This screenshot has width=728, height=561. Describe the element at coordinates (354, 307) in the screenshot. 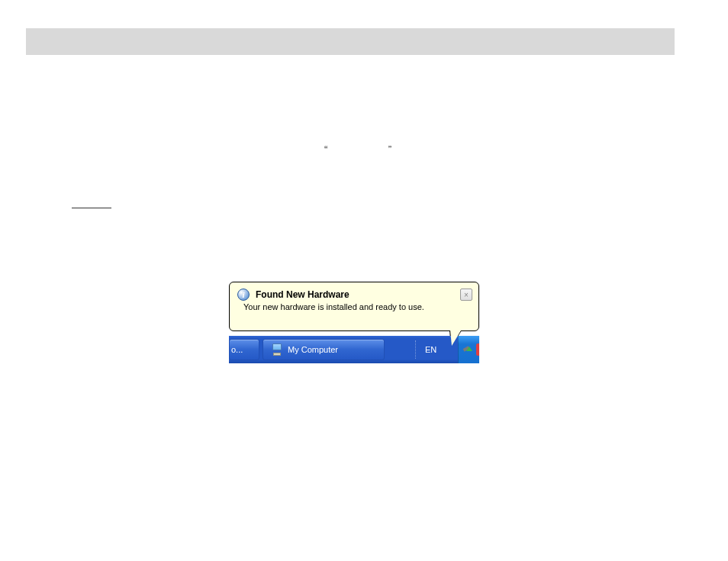

I see `notification-balloon: i Found New Hardware × Your new hardware…` at that location.